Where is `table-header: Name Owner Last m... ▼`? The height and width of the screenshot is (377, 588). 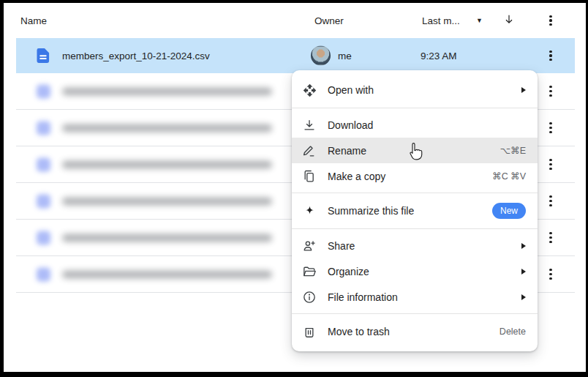
table-header: Name Owner Last m... ▼ is located at coordinates (295, 20).